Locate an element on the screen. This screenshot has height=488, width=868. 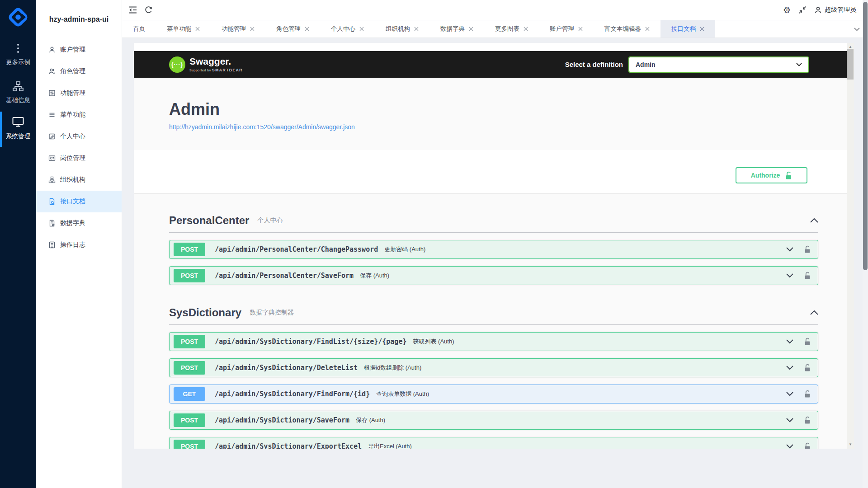
tab-functions: 功能管理 is located at coordinates (238, 29).